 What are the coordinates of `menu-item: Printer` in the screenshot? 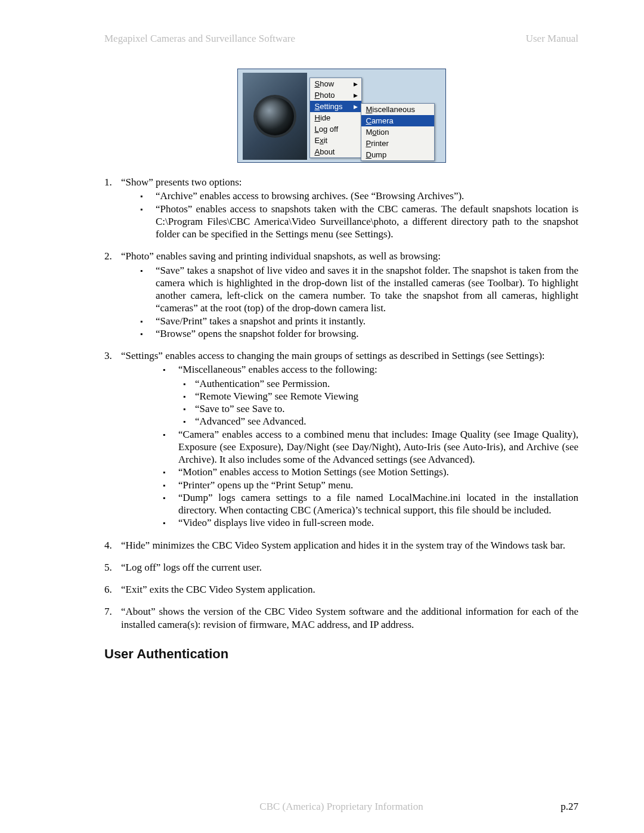 It's located at (398, 143).